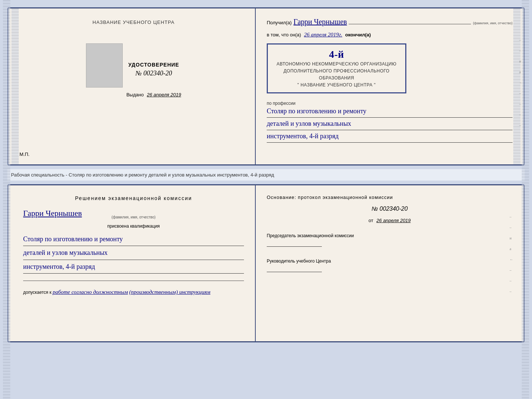 The image size is (532, 399). I want to click on stamp-box: 4-й АВТОНОМНУЮ НЕКОММЕРЧЕСКУЮ ОРГАНИЗАЦИ…, so click(337, 68).